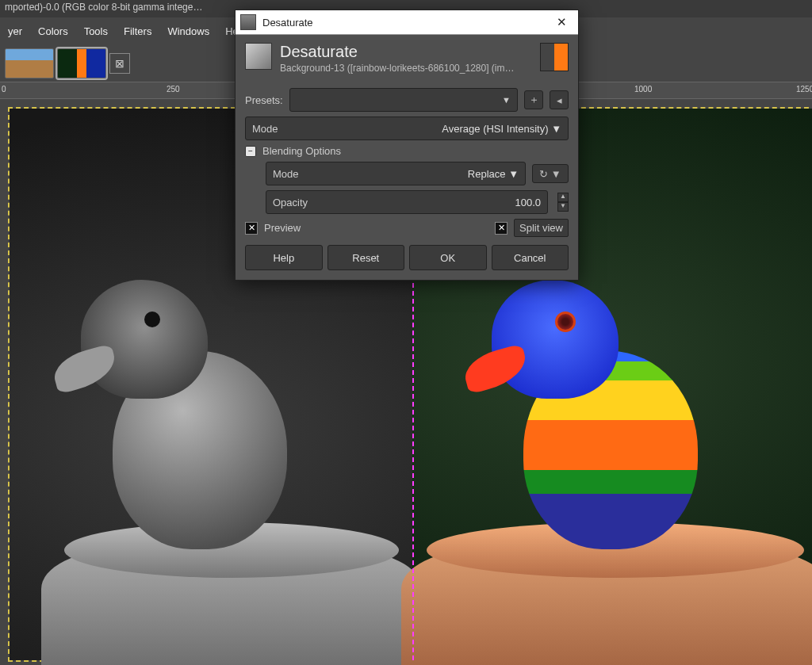 This screenshot has width=812, height=665. Describe the element at coordinates (399, 68) in the screenshot. I see `dialog-subtitle: Background-13 ([rainbow-lorikeets-686100…` at that location.